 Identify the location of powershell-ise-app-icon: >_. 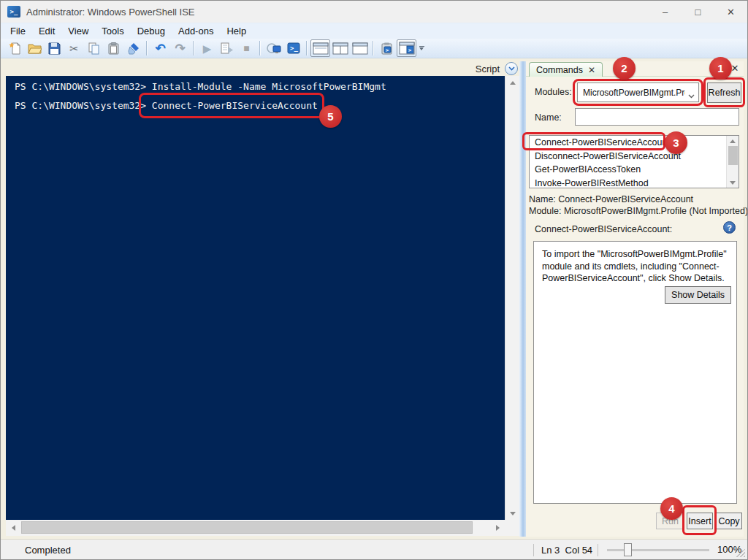
(14, 12).